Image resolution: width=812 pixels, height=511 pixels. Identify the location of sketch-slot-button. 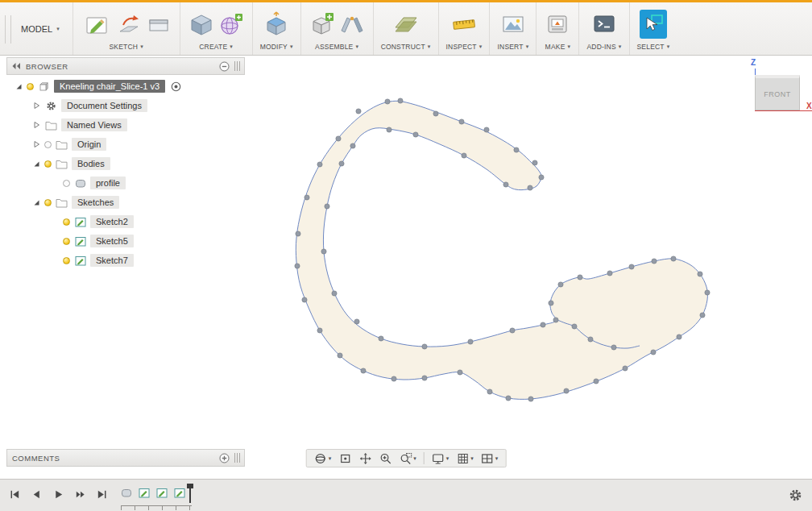
(159, 24).